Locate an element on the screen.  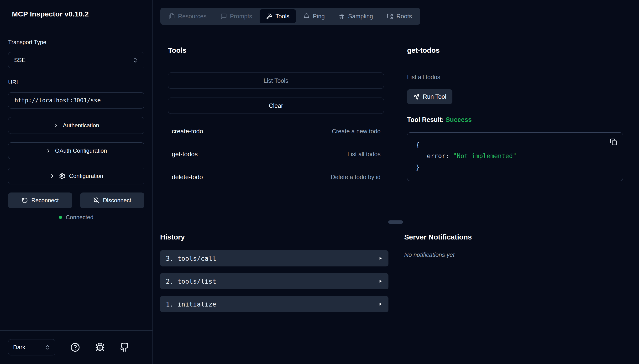
tab-prompts: Prompts is located at coordinates (236, 16).